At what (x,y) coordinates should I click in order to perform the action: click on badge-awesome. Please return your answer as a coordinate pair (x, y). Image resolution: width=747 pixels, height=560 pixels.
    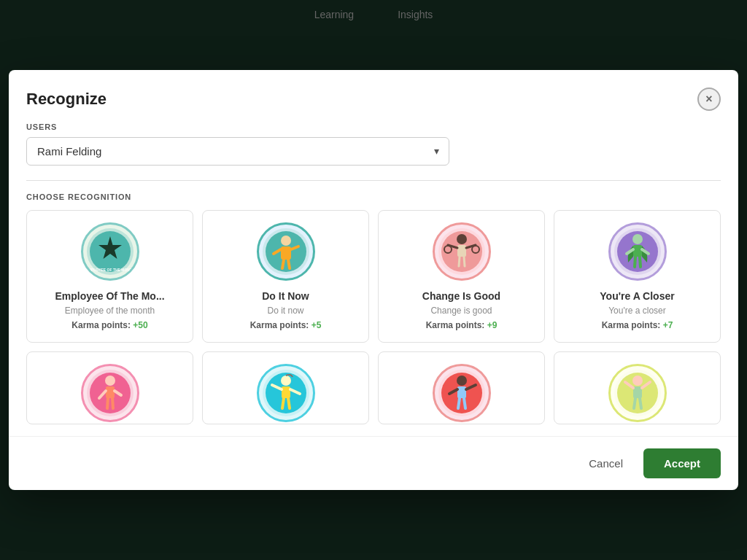
    Looking at the image, I should click on (286, 393).